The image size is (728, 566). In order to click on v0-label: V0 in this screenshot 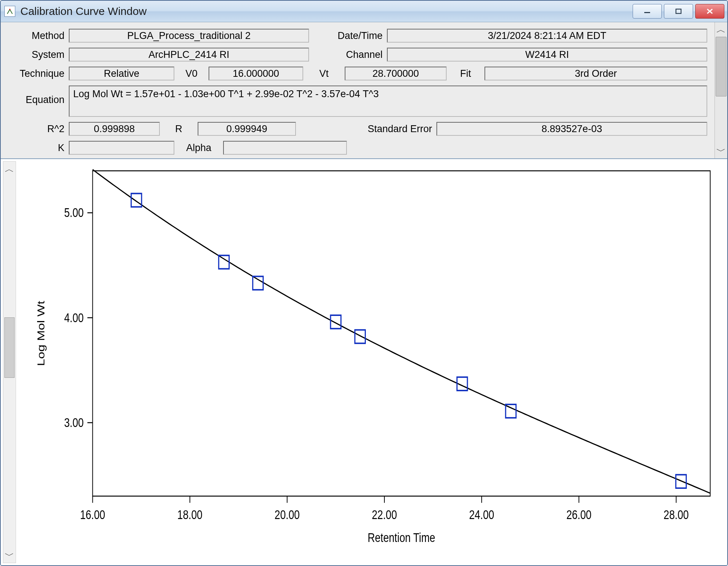, I will do `click(191, 74)`.